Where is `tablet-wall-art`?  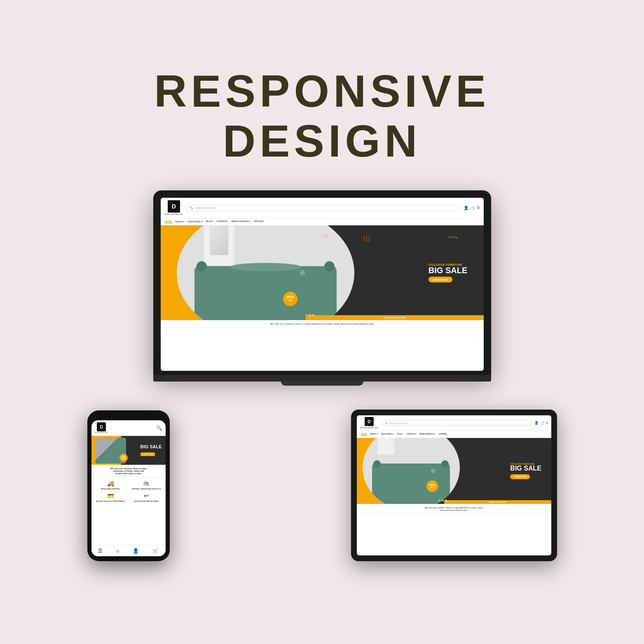
tablet-wall-art is located at coordinates (386, 447).